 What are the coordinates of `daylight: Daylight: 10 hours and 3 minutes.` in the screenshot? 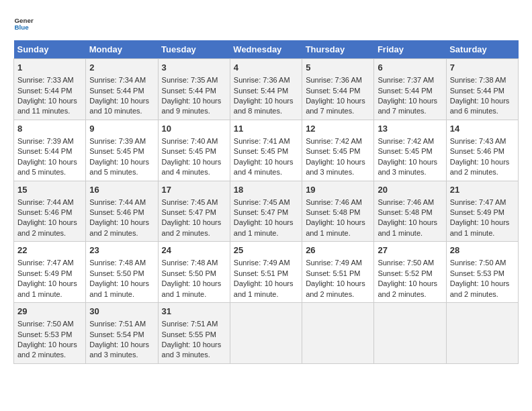 It's located at (407, 167).